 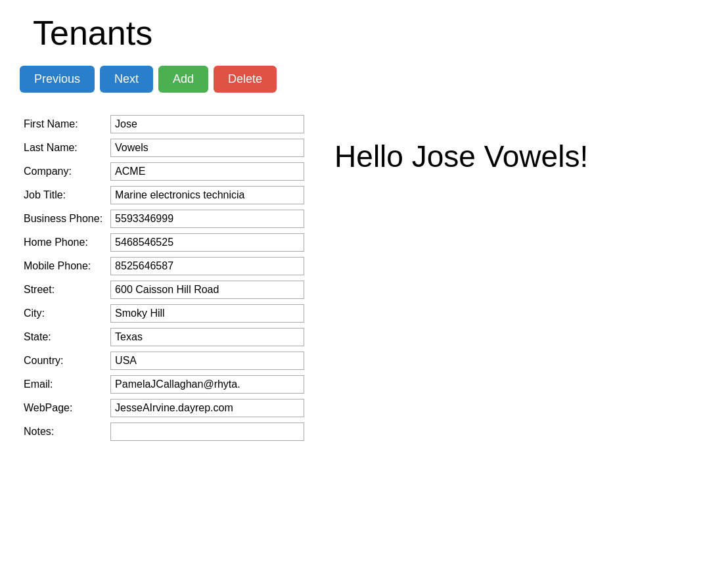 What do you see at coordinates (208, 408) in the screenshot?
I see `webpage-input` at bounding box center [208, 408].